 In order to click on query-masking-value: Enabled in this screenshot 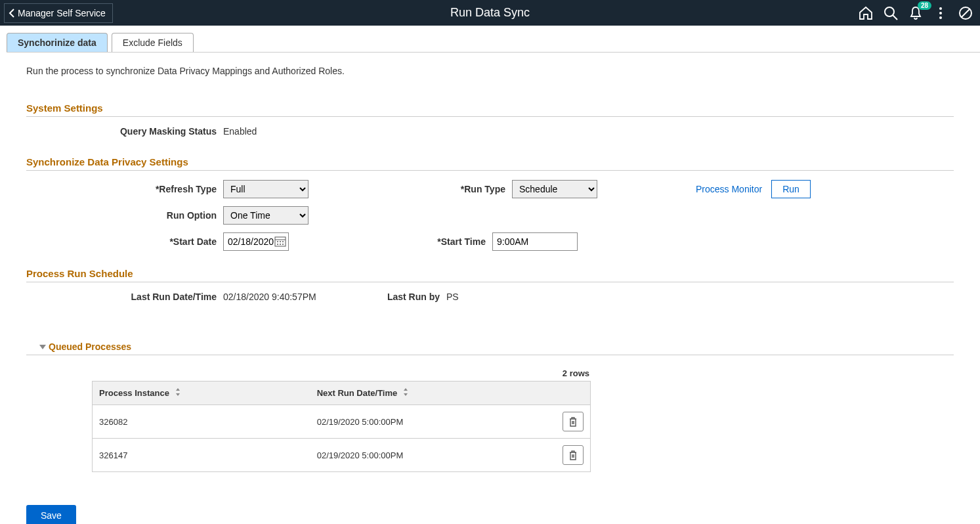, I will do `click(240, 131)`.